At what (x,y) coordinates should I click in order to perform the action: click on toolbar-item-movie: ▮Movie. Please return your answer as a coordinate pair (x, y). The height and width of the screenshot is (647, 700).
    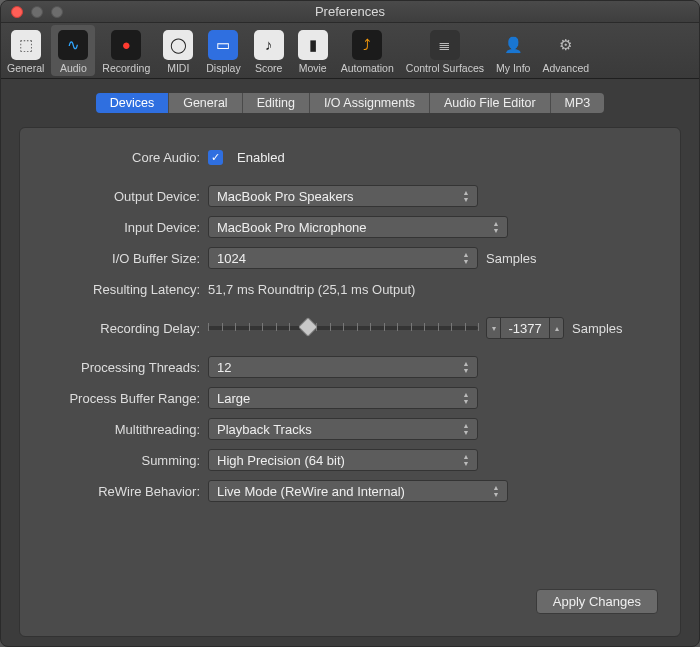
    Looking at the image, I should click on (313, 50).